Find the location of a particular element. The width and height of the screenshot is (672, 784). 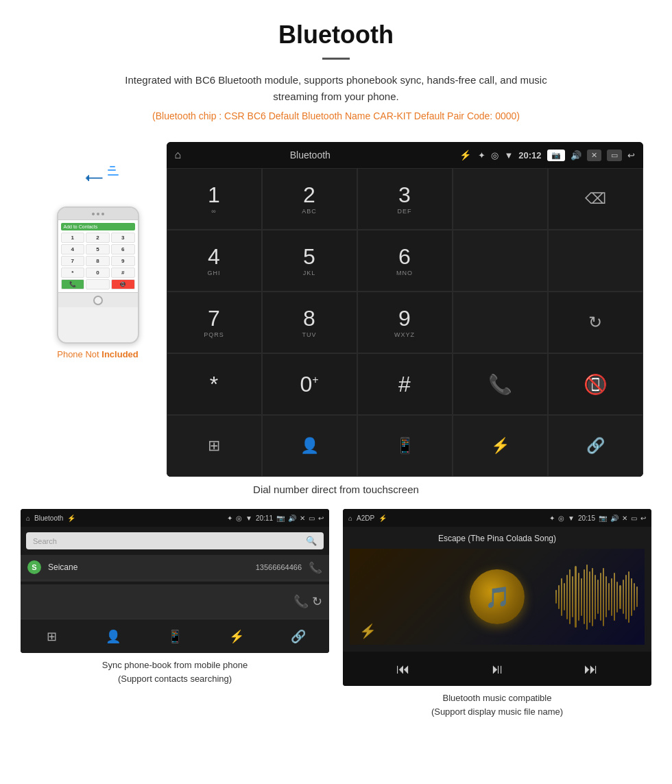

pb-min-icon: ▭ is located at coordinates (311, 519).